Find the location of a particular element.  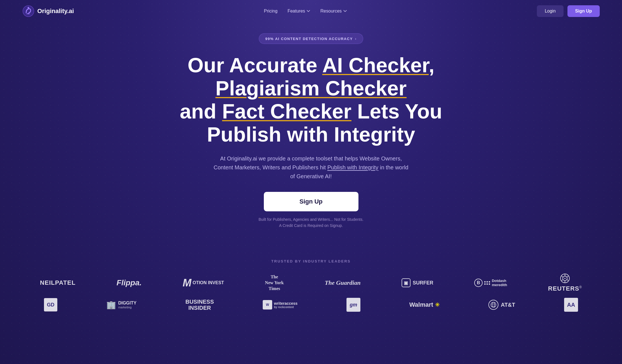

walmart-star-icon: ✳ is located at coordinates (437, 305).